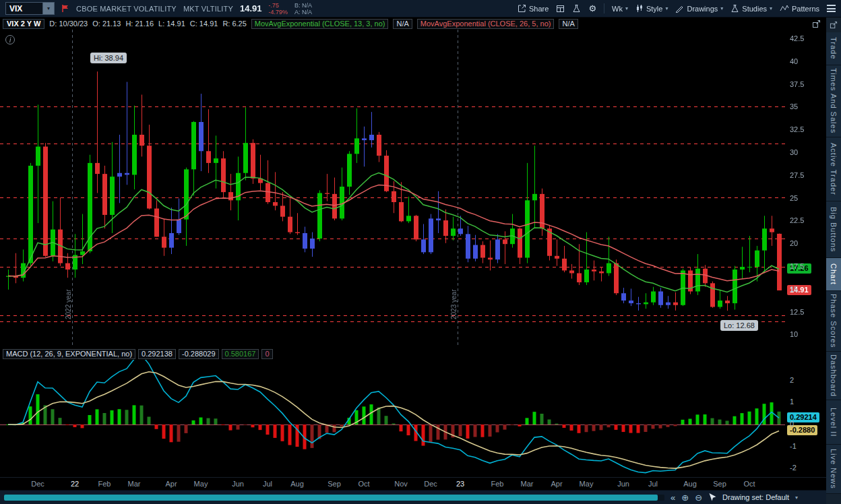 Image resolution: width=841 pixels, height=504 pixels. What do you see at coordinates (320, 24) in the screenshot?
I see `study-ema-fast-label: MovAvgExponential (CLOSE, 13, 3, no)` at bounding box center [320, 24].